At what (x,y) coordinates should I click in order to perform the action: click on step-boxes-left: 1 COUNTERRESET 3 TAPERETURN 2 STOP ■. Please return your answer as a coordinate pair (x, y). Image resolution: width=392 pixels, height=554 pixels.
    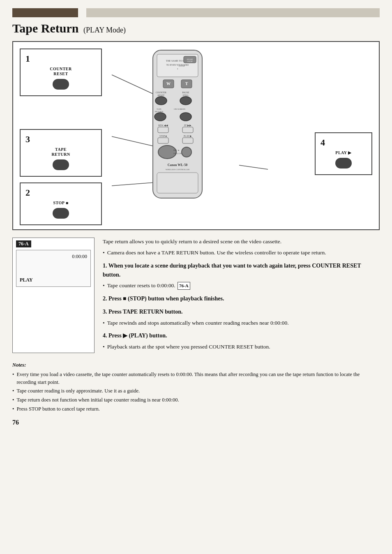
    Looking at the image, I should click on (61, 137).